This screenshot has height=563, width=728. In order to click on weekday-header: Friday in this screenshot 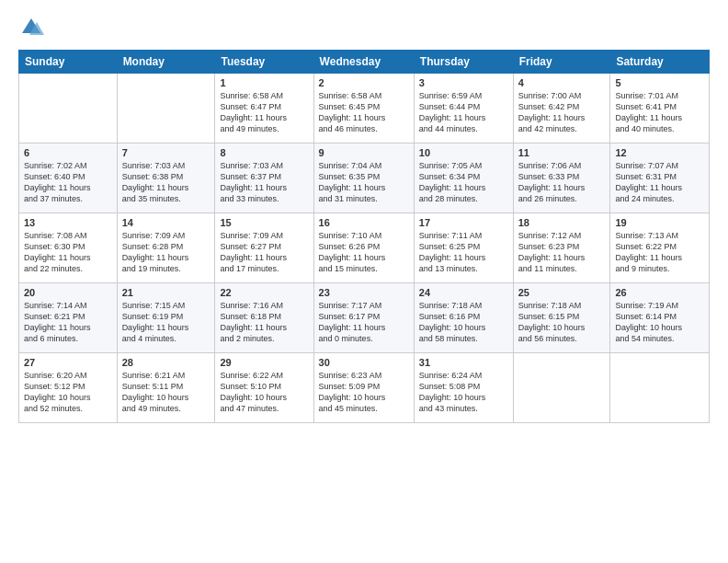, I will do `click(562, 63)`.